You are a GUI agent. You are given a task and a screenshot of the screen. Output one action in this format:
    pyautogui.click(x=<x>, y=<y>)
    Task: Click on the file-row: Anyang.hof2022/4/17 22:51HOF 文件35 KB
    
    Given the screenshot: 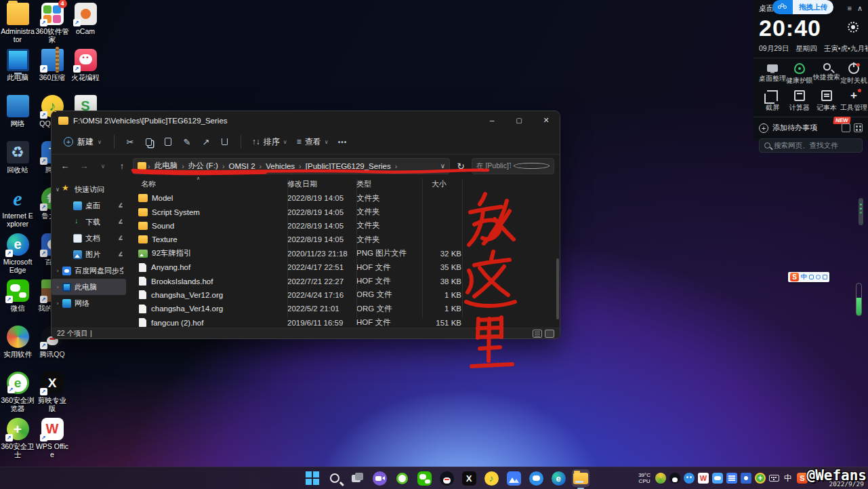 What is the action you would take?
    pyautogui.click(x=343, y=267)
    